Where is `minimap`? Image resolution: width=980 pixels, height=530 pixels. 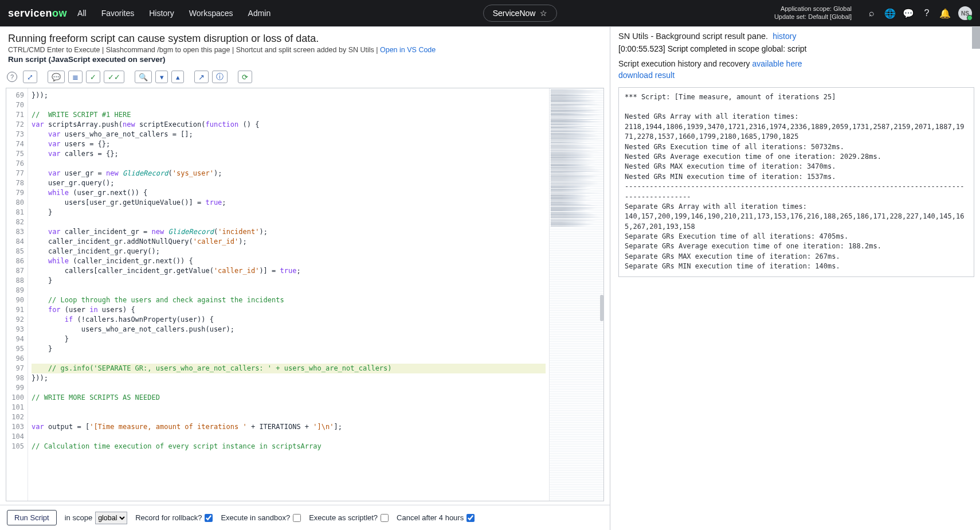
minimap is located at coordinates (577, 295).